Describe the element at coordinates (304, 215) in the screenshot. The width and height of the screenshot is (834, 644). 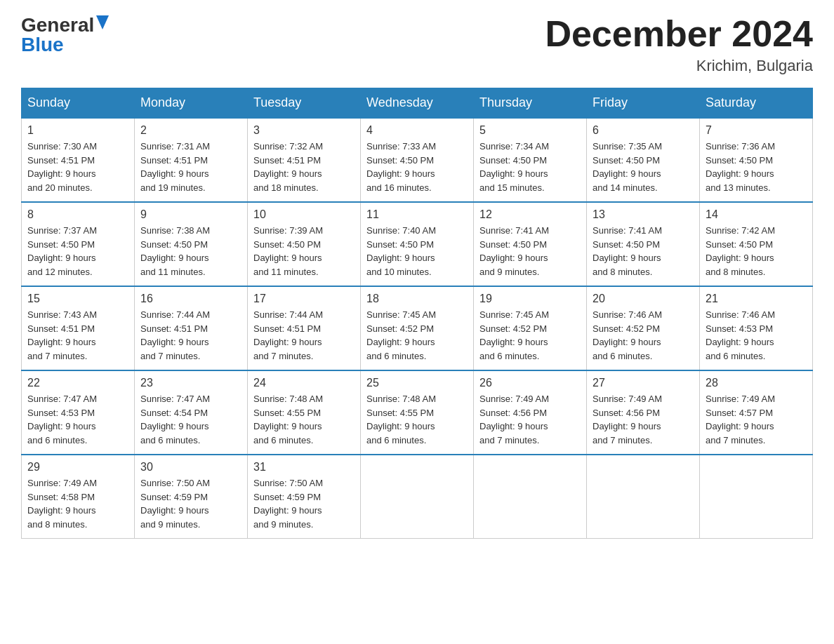
I see `day-number: 10` at that location.